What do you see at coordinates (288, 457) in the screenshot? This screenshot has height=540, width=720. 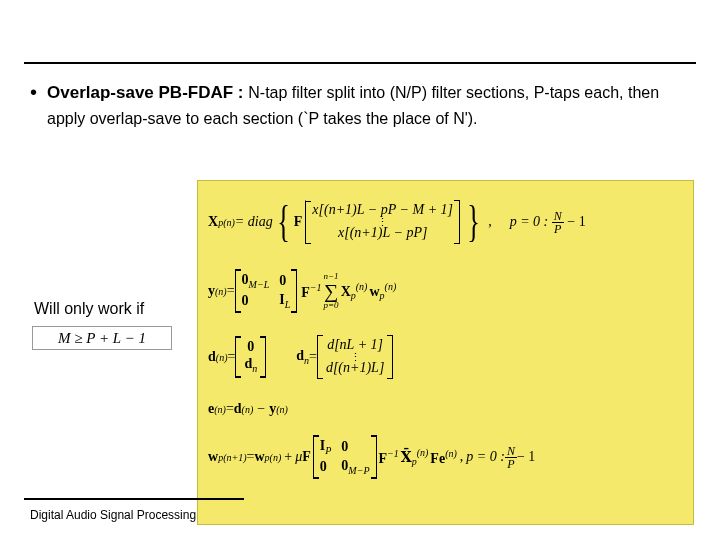 I see `plus: +` at bounding box center [288, 457].